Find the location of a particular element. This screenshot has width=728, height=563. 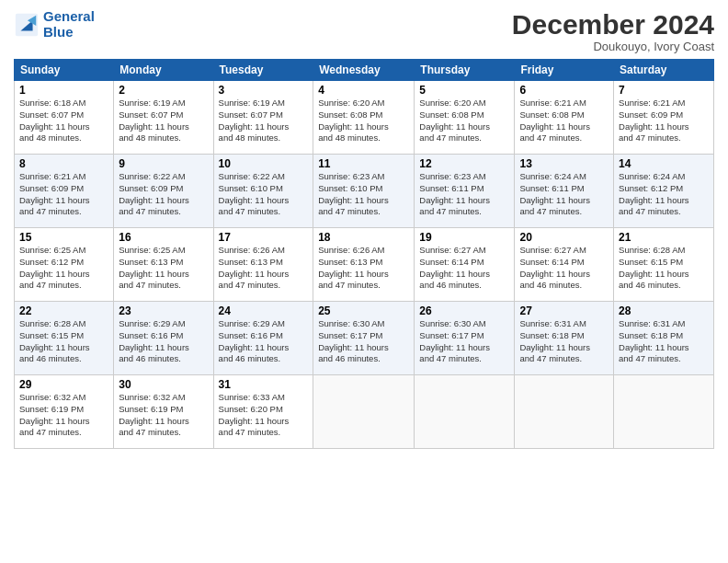

day-info: Sunrise: 6:27 AM Sunset: 6:14 PM Dayligh… is located at coordinates (564, 269).